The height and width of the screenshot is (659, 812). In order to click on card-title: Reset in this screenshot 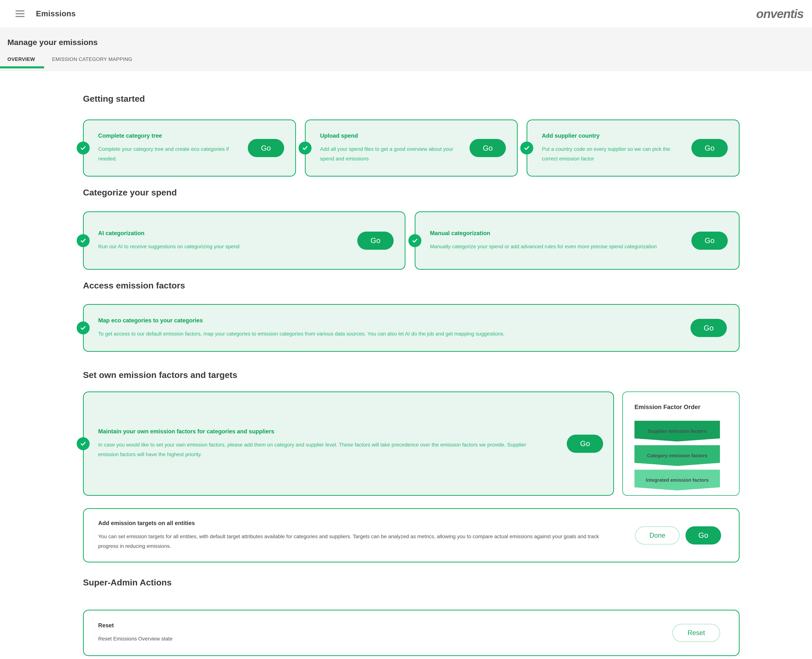, I will do `click(372, 626)`.